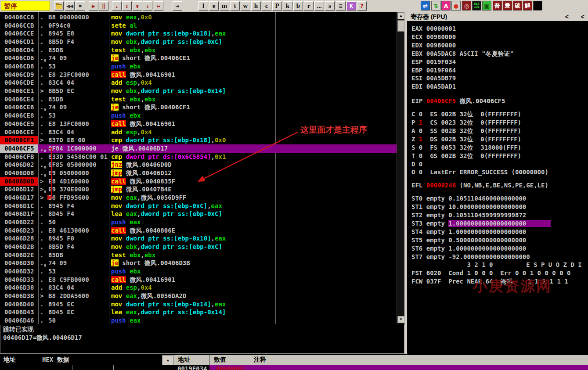 The image size is (588, 370). Describe the element at coordinates (469, 215) in the screenshot. I see `register-line: ST2 empty 0.1051104599999999872` at that location.